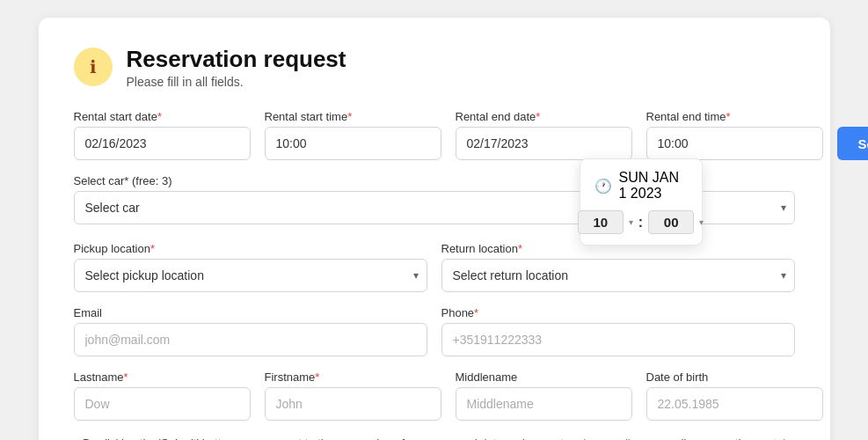 The image size is (868, 440). I want to click on card-header: ℹ Reservation request Please fill in all…, so click(434, 67).